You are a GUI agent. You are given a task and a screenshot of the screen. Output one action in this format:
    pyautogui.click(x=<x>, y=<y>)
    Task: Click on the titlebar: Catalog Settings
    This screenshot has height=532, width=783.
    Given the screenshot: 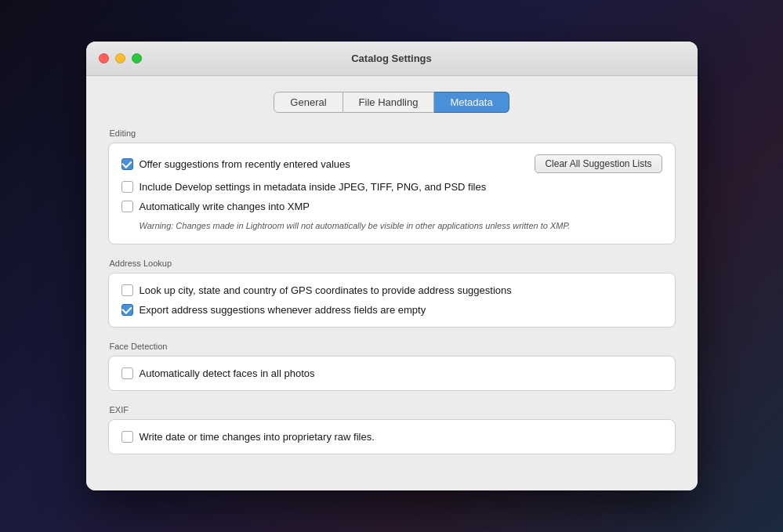 What is the action you would take?
    pyautogui.click(x=392, y=59)
    